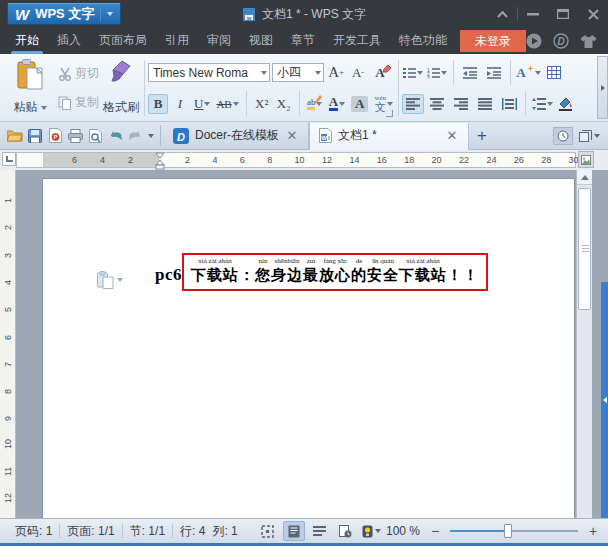 This screenshot has height=546, width=608. I want to click on paste-options-icon, so click(106, 280).